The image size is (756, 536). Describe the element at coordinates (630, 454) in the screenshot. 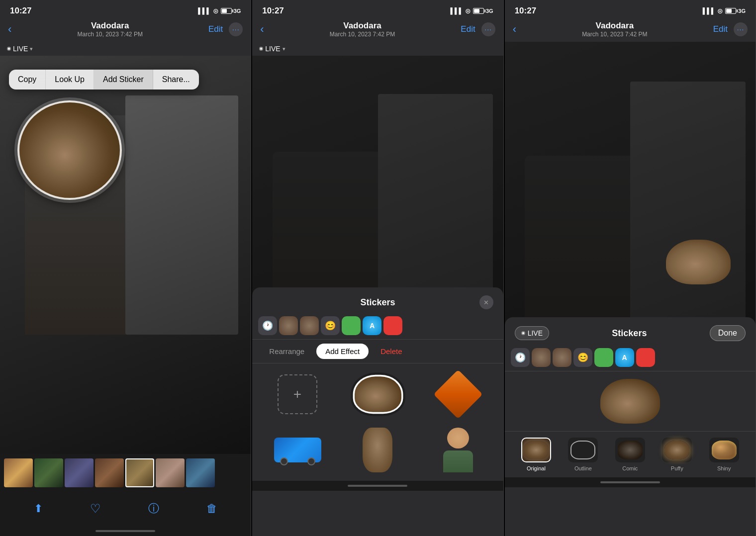

I see `effect-options-row: Original Outline Comic Puf` at that location.